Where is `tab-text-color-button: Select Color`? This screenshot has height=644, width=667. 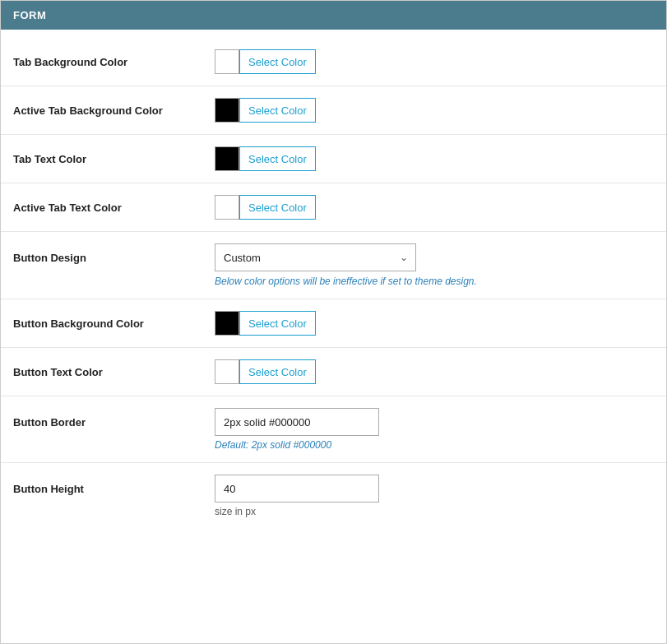 tab-text-color-button: Select Color is located at coordinates (278, 159).